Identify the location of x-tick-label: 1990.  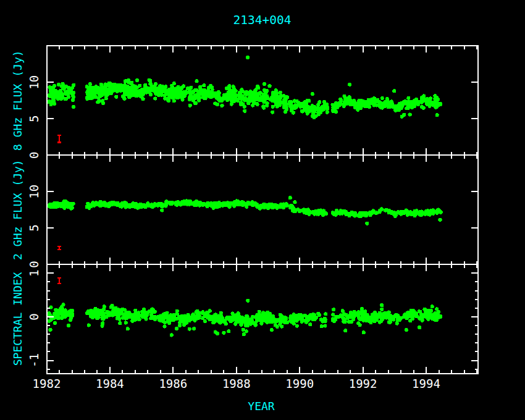
(300, 384).